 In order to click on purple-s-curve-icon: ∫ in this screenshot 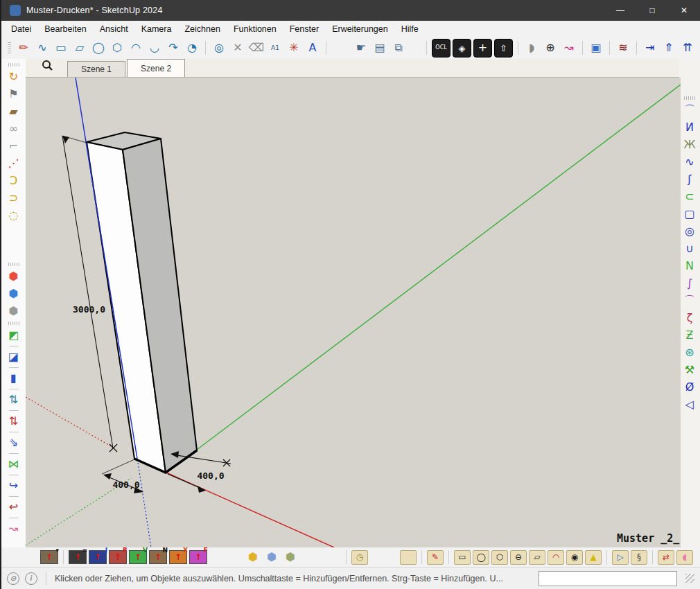, I will do `click(690, 283)`.